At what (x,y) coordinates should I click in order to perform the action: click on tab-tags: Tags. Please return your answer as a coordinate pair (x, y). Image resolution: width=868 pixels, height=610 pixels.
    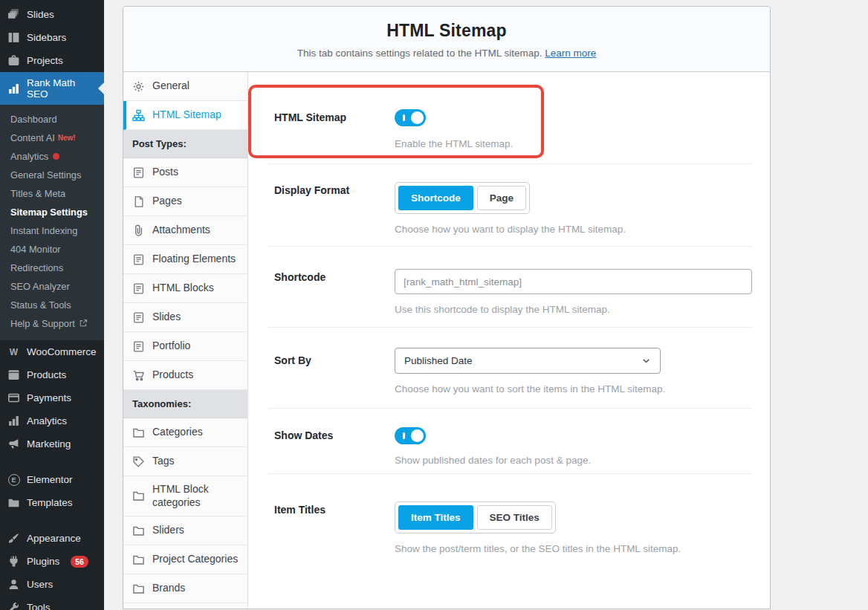
    Looking at the image, I should click on (186, 462).